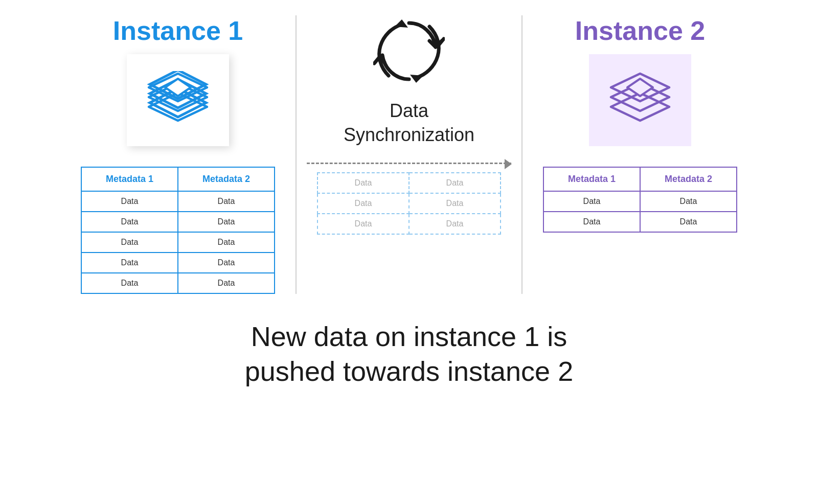 This screenshot has width=818, height=504. I want to click on instance2-col1-header: Metadata 1, so click(592, 179).